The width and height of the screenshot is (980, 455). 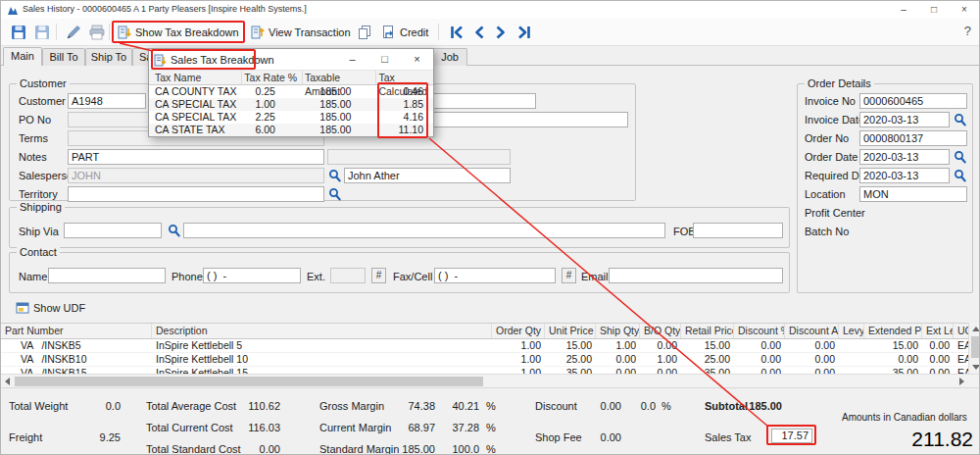 I want to click on dialog-close-button: ×, so click(x=417, y=60).